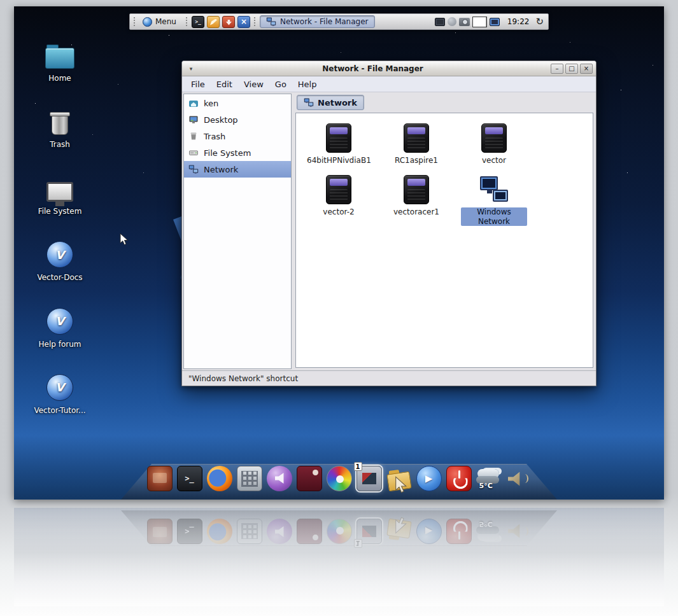 The width and height of the screenshot is (678, 616). I want to click on desktop-icon-label: Home, so click(60, 78).